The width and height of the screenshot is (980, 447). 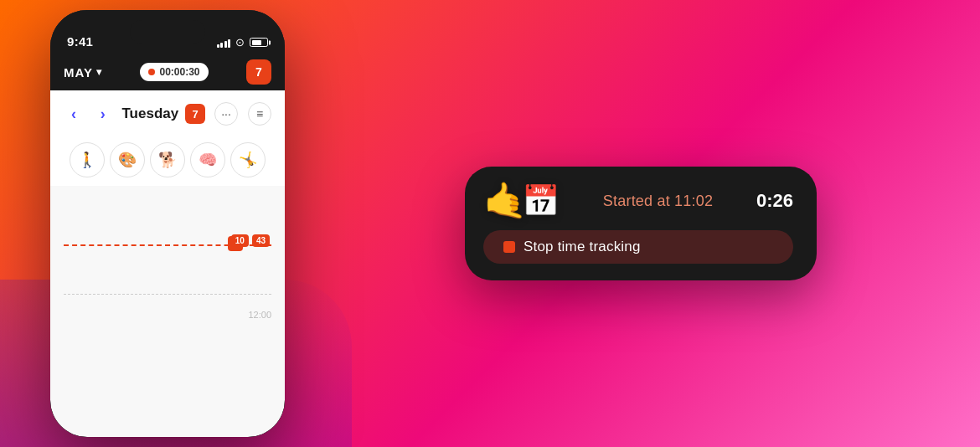 I want to click on art-icon: 🎨, so click(x=127, y=160).